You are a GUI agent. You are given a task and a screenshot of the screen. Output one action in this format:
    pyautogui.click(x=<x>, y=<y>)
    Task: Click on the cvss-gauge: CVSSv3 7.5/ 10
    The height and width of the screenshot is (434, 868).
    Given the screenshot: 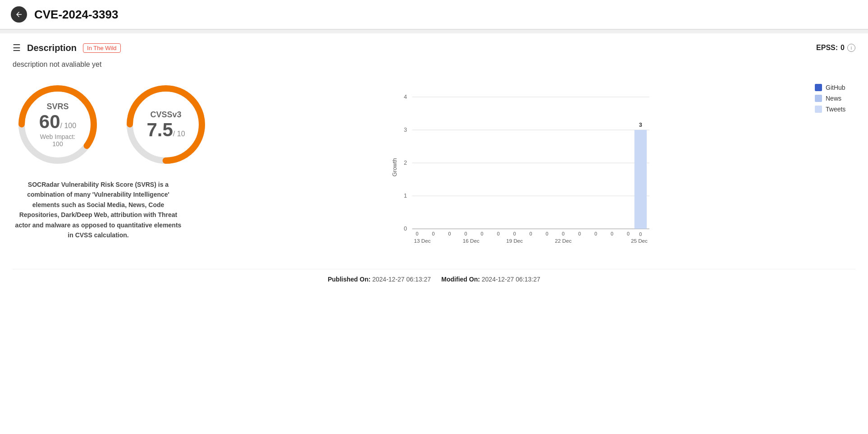 What is the action you would take?
    pyautogui.click(x=166, y=125)
    